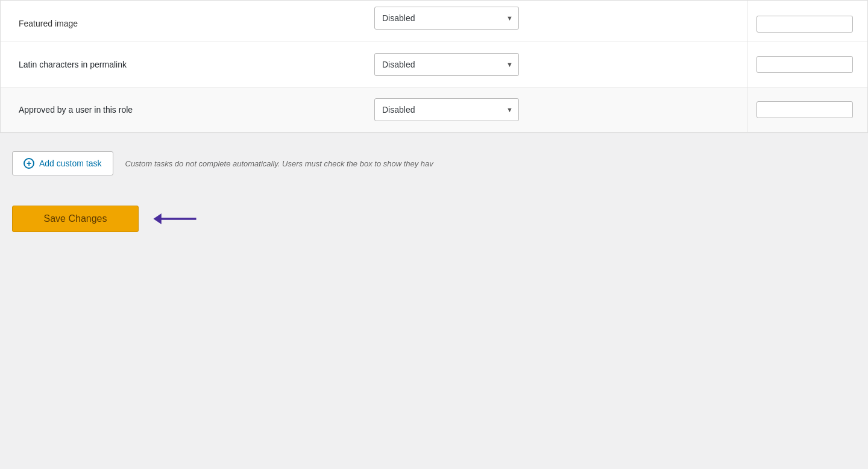  I want to click on approved-by-role-extra-cell, so click(807, 110).